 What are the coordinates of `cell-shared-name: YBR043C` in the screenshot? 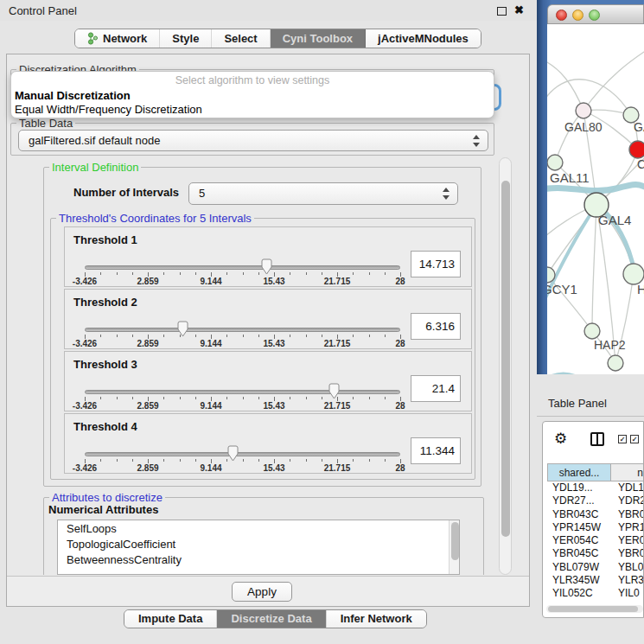 It's located at (579, 515).